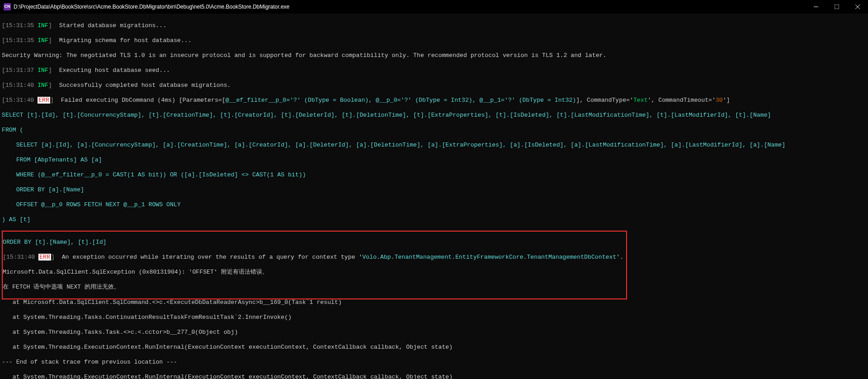 The height and width of the screenshot is (379, 868). Describe the element at coordinates (837, 7) in the screenshot. I see `window-controls` at that location.